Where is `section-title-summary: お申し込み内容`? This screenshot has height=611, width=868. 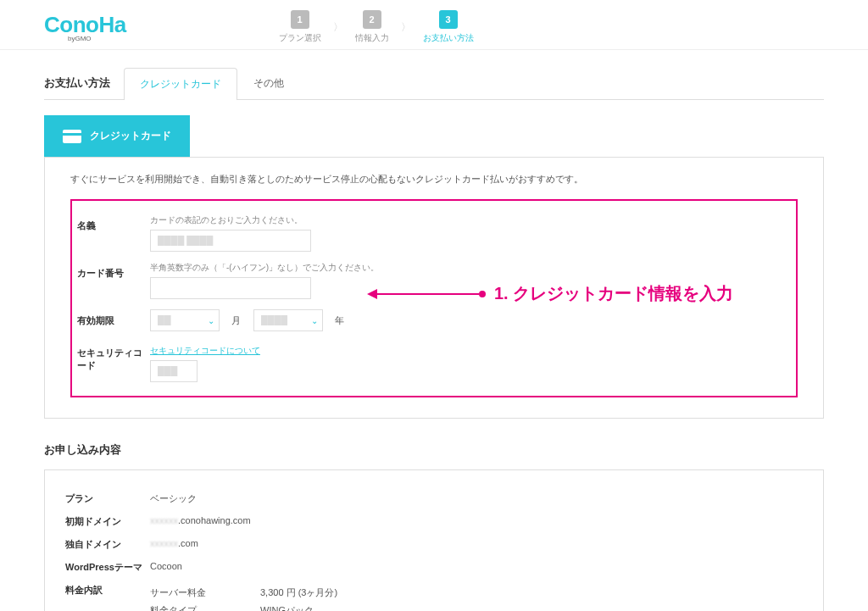 section-title-summary: お申し込み内容 is located at coordinates (434, 450).